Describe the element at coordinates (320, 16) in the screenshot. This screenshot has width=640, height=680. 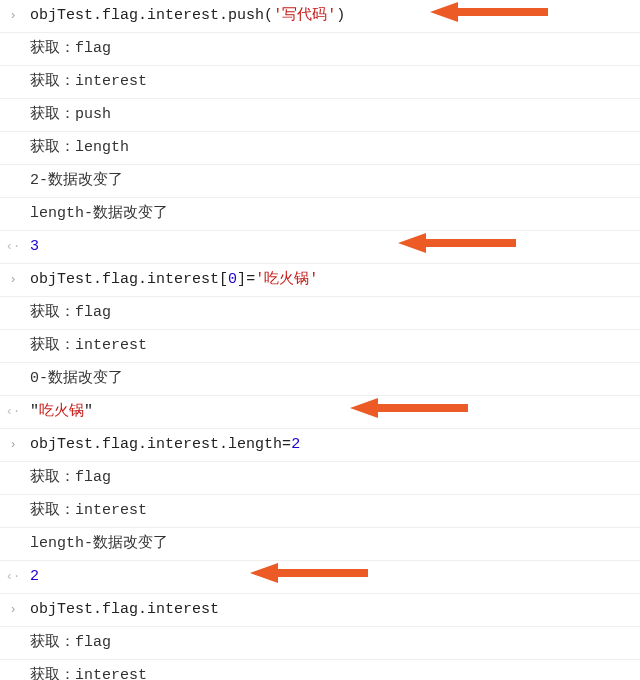
I see `console-row: ›objTest.flag.interest.push('写代码')` at that location.